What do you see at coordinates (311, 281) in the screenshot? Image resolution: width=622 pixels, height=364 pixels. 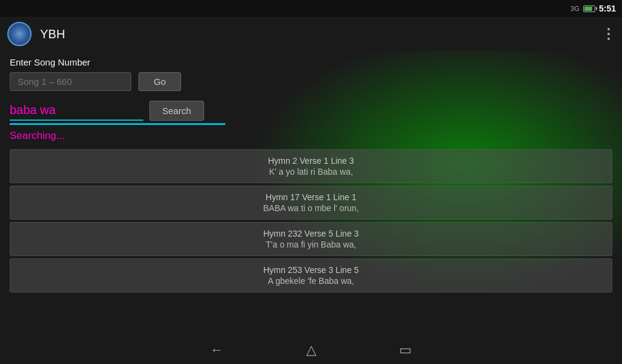 I see `result-text: A gbekele 'fe Baba wa,` at bounding box center [311, 281].